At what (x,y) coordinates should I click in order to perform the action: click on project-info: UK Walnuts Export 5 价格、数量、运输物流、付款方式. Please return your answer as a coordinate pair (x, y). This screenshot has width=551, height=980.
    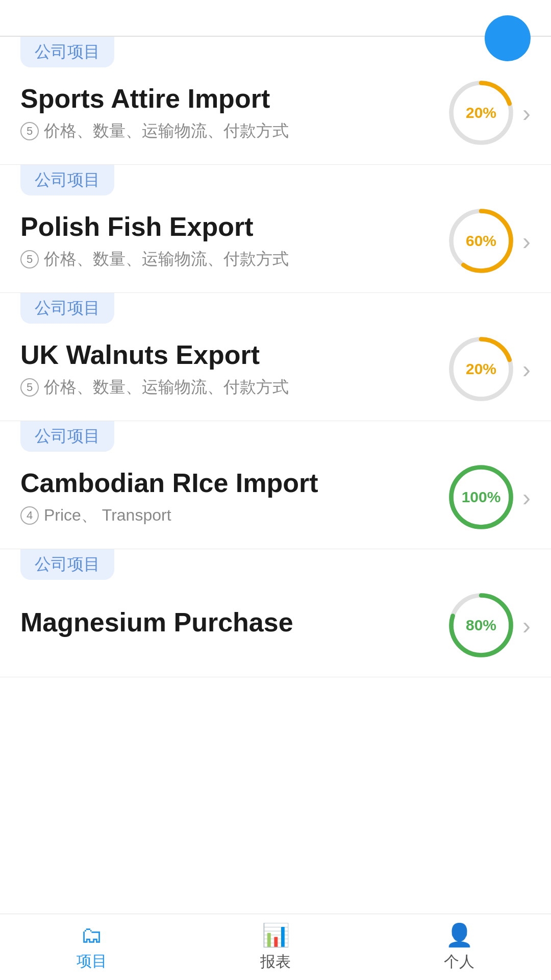
    Looking at the image, I should click on (234, 369).